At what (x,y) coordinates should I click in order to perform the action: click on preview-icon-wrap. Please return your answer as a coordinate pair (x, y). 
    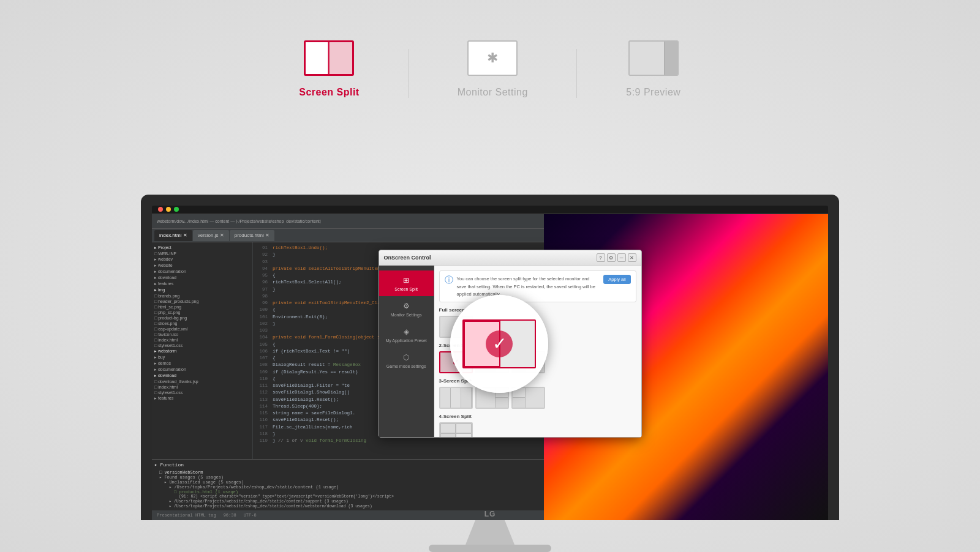
    Looking at the image, I should click on (654, 58).